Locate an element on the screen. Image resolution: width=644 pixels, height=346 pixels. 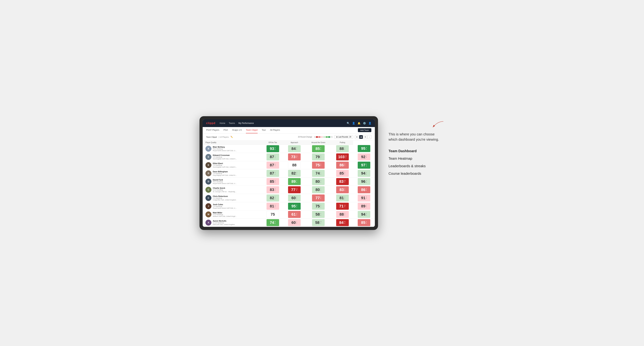
score-change: 3▲ is located at coordinates (320, 182).